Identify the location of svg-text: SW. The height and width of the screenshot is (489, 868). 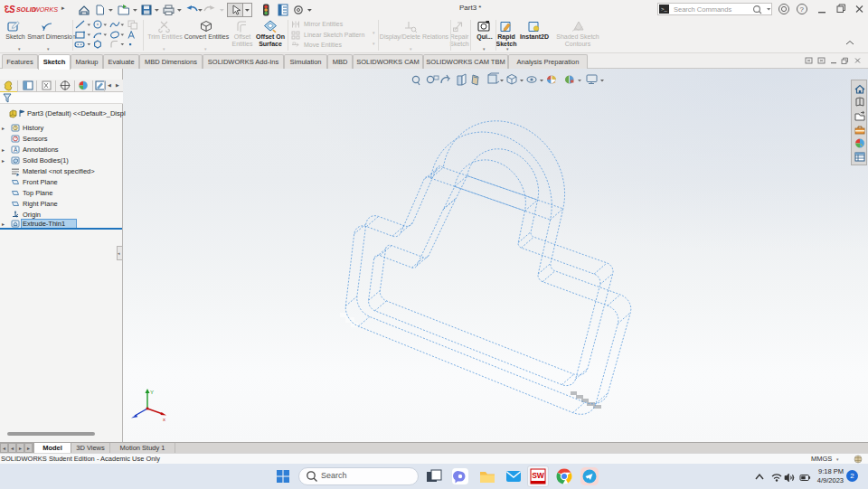
(539, 475).